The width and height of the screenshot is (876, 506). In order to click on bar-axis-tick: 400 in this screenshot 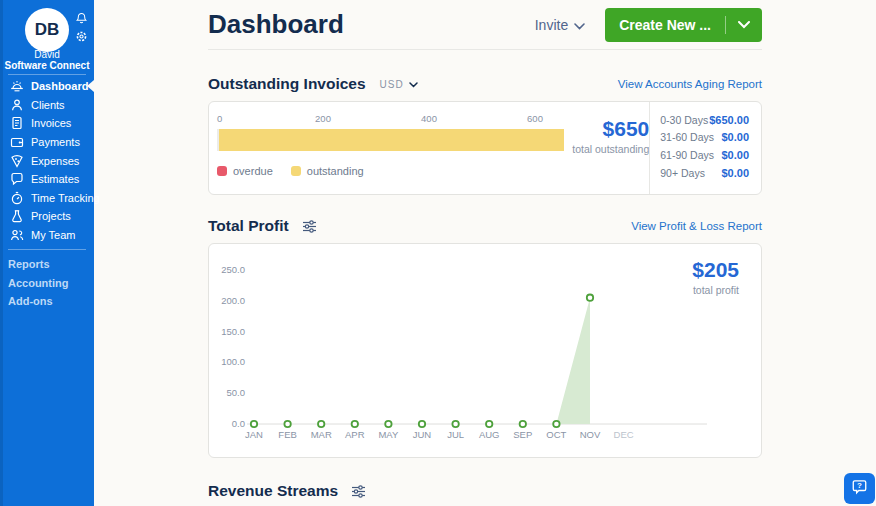, I will do `click(429, 118)`.